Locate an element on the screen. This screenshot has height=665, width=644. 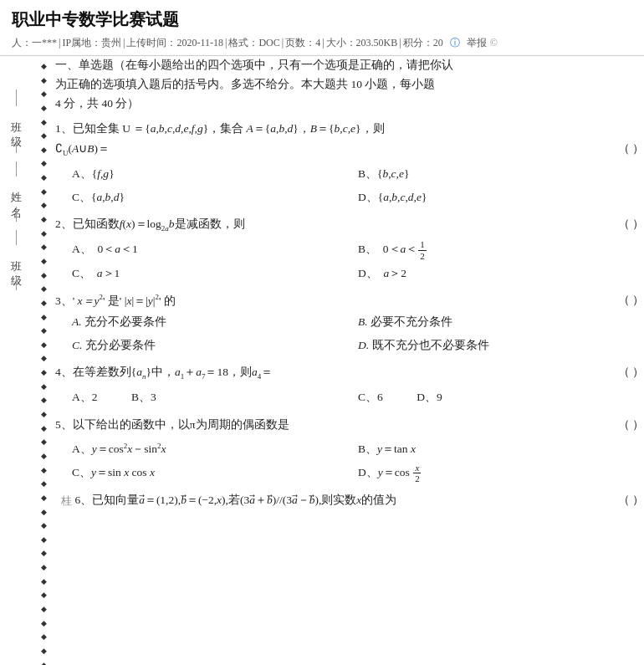
sidebar-label-ban1: 班 is located at coordinates (16, 114).